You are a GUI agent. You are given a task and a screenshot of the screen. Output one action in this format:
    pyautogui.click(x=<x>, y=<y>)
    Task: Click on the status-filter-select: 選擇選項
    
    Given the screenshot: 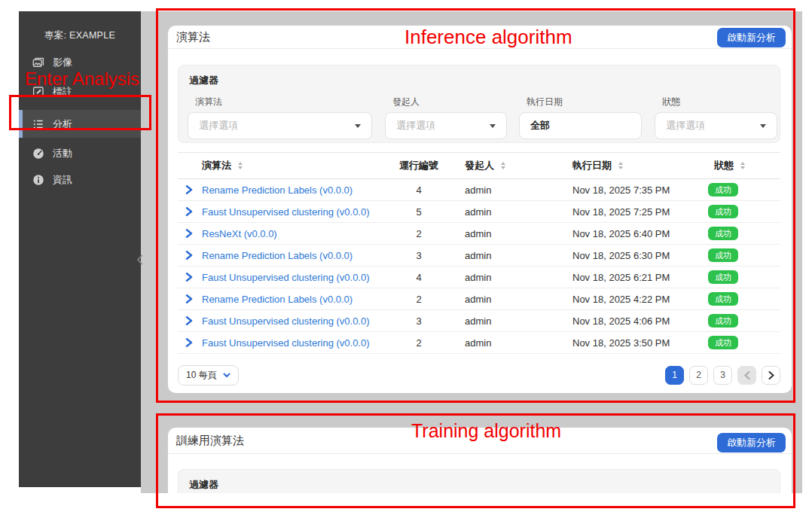 What is the action you would take?
    pyautogui.click(x=716, y=126)
    